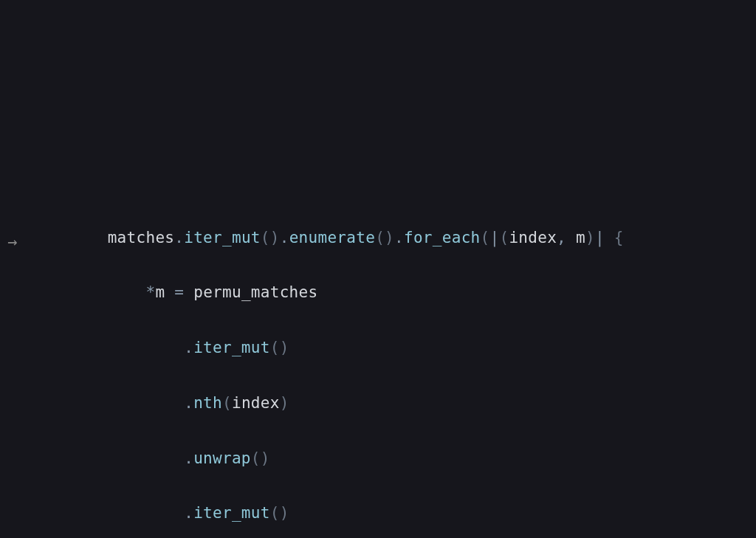 Image resolution: width=756 pixels, height=538 pixels. I want to click on code-line: .nth(index), so click(403, 403).